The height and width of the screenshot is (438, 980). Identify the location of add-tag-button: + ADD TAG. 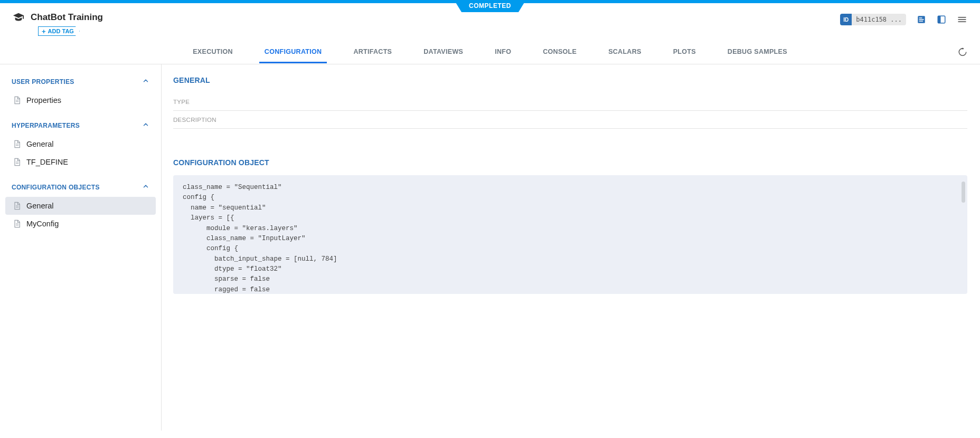
(59, 31).